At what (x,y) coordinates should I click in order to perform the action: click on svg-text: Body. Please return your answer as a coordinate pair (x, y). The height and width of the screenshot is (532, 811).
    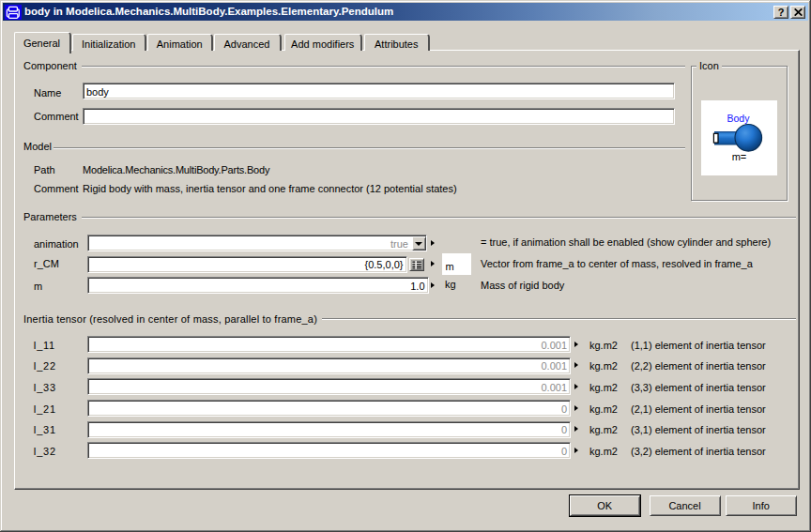
    Looking at the image, I should click on (740, 118).